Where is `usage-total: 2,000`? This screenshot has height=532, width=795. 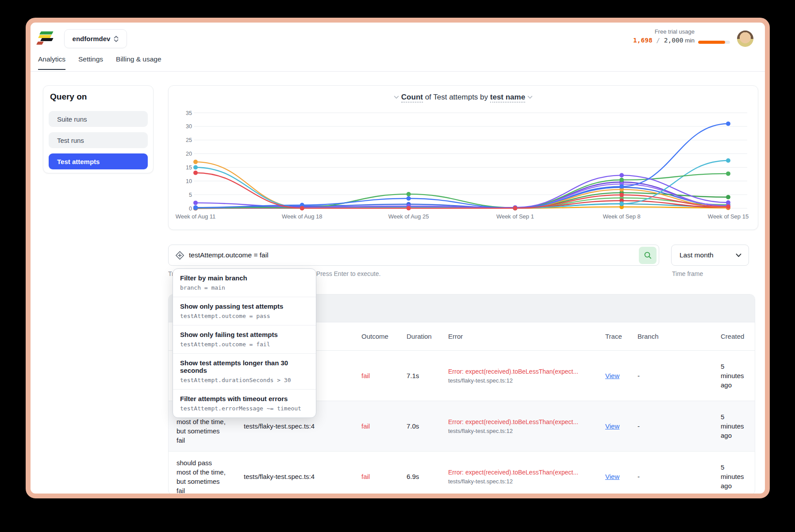 usage-total: 2,000 is located at coordinates (674, 40).